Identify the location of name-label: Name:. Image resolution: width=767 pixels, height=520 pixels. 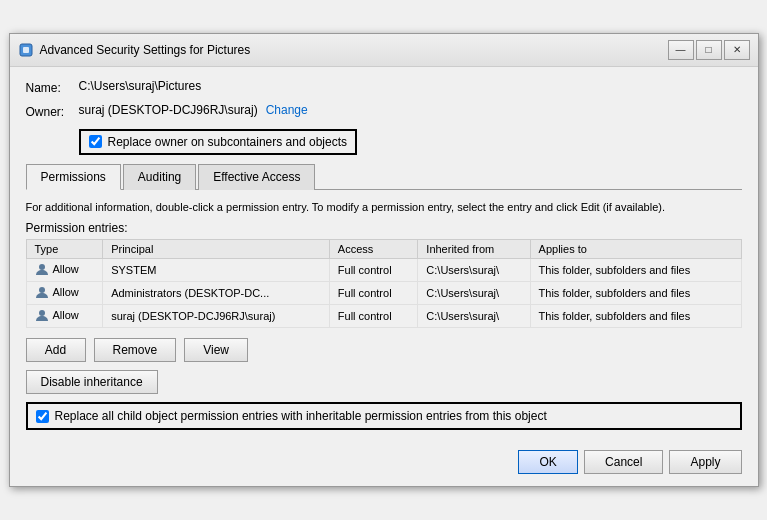
(48, 87).